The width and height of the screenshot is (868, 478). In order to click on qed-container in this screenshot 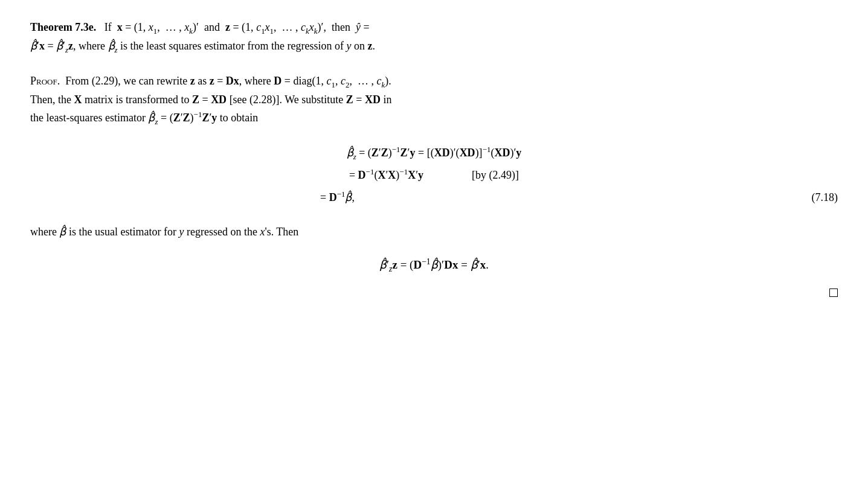, I will do `click(434, 293)`.